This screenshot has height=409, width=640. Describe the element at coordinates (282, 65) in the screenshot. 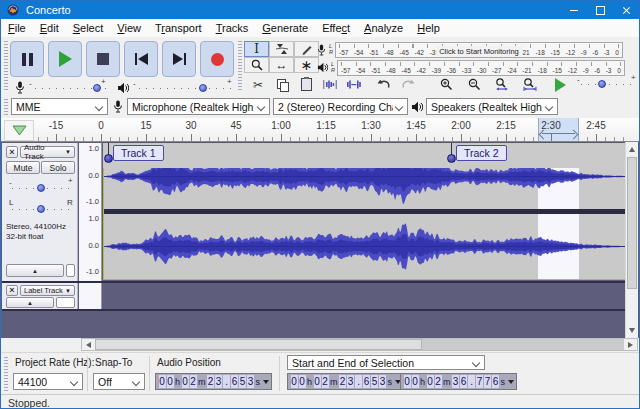

I see `time-shift-tool-button: ↔` at that location.